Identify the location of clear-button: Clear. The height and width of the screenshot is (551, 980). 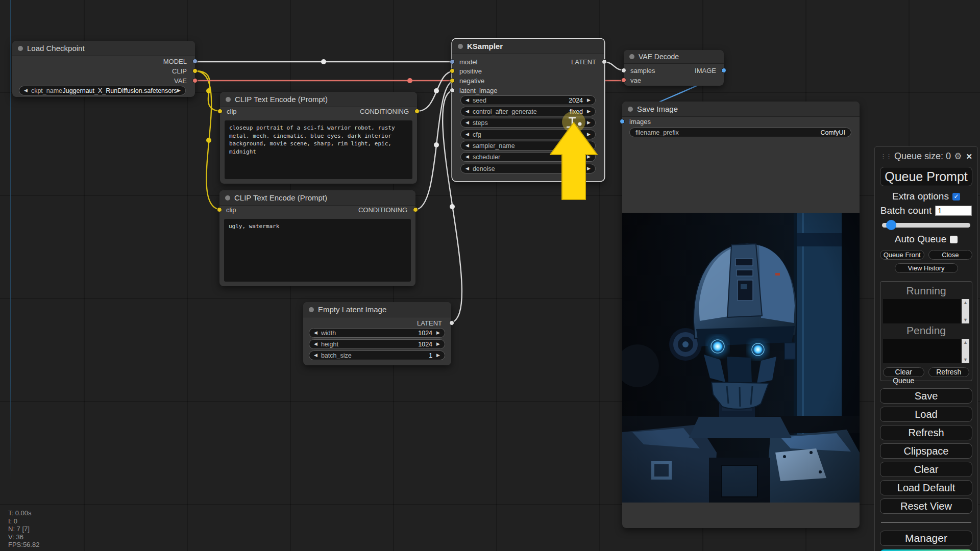
(926, 469).